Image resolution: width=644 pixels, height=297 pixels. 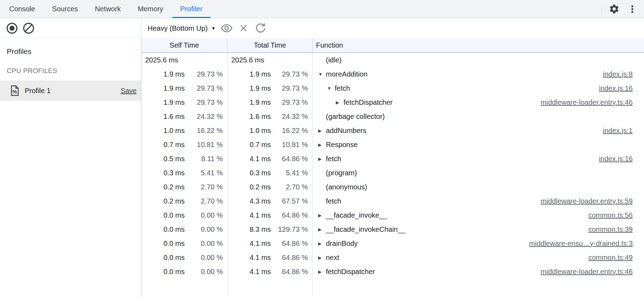 What do you see at coordinates (185, 45) in the screenshot?
I see `column-header-self-time: Self Time` at bounding box center [185, 45].